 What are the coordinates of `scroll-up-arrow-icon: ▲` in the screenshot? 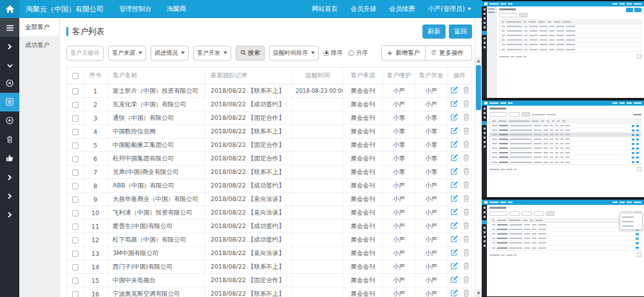 It's located at (478, 61).